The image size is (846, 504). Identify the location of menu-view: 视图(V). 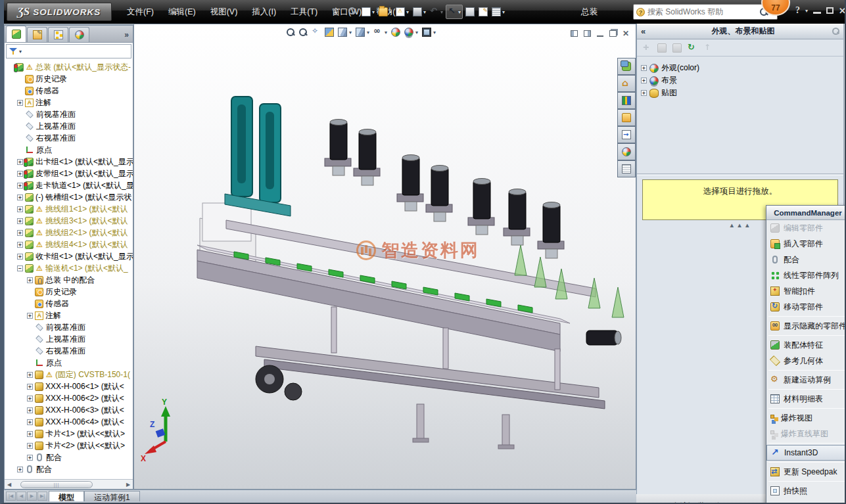
(224, 12).